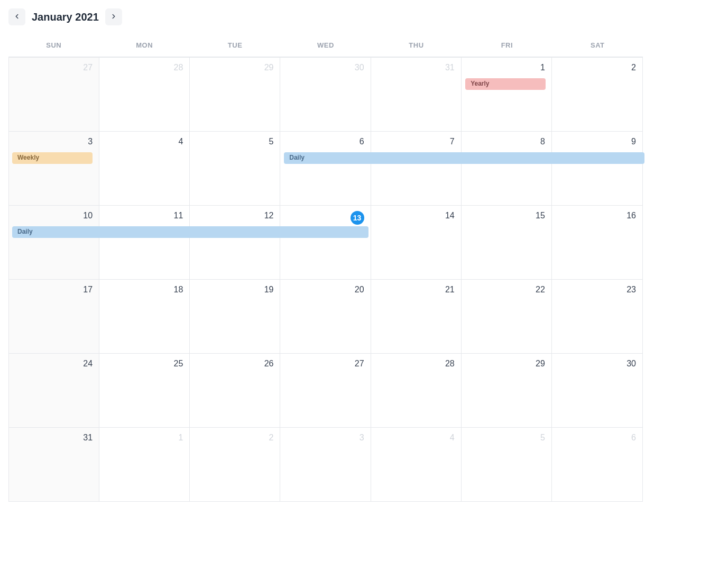  What do you see at coordinates (17, 17) in the screenshot?
I see `chevron-left-icon` at bounding box center [17, 17].